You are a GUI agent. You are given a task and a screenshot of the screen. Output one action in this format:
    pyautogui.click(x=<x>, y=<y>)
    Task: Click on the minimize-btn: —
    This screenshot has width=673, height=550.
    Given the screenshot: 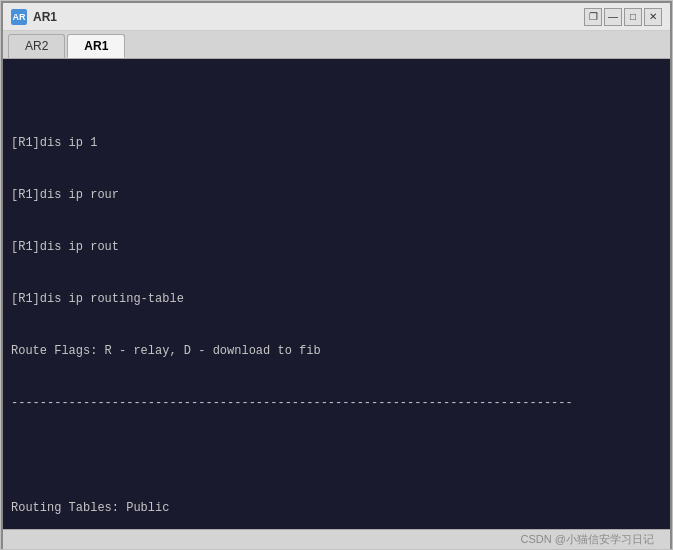 What is the action you would take?
    pyautogui.click(x=613, y=17)
    